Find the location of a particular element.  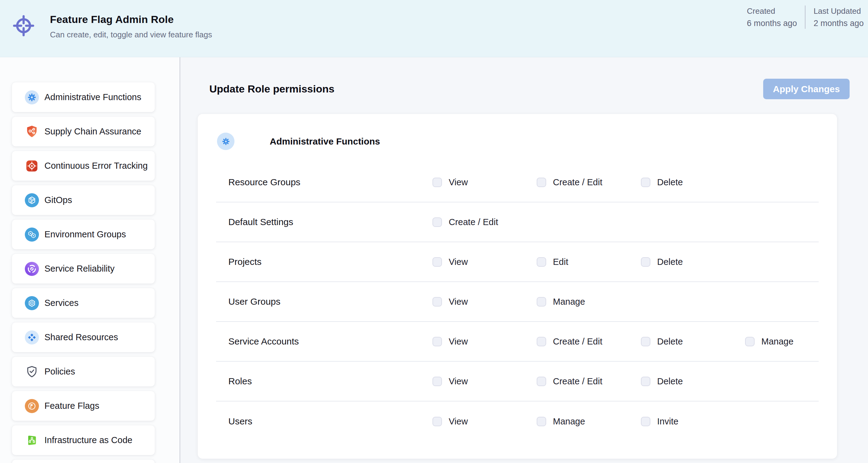

sidebar-item-shared-resources: Shared Resources is located at coordinates (83, 337).